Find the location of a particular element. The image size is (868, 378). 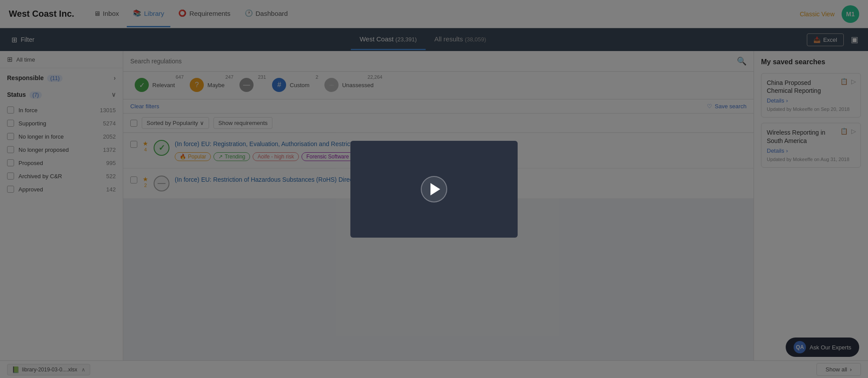

video-player is located at coordinates (434, 189).